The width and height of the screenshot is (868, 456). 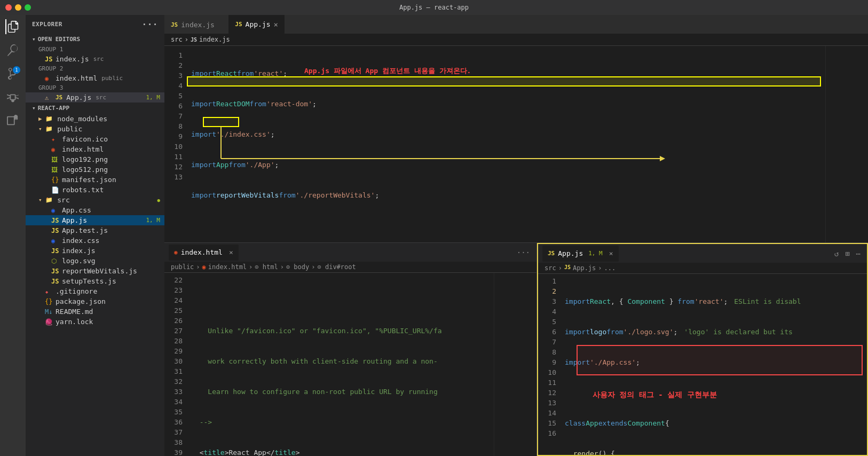 What do you see at coordinates (256, 25) in the screenshot?
I see `tab-appjs: JS App.js ×` at bounding box center [256, 25].